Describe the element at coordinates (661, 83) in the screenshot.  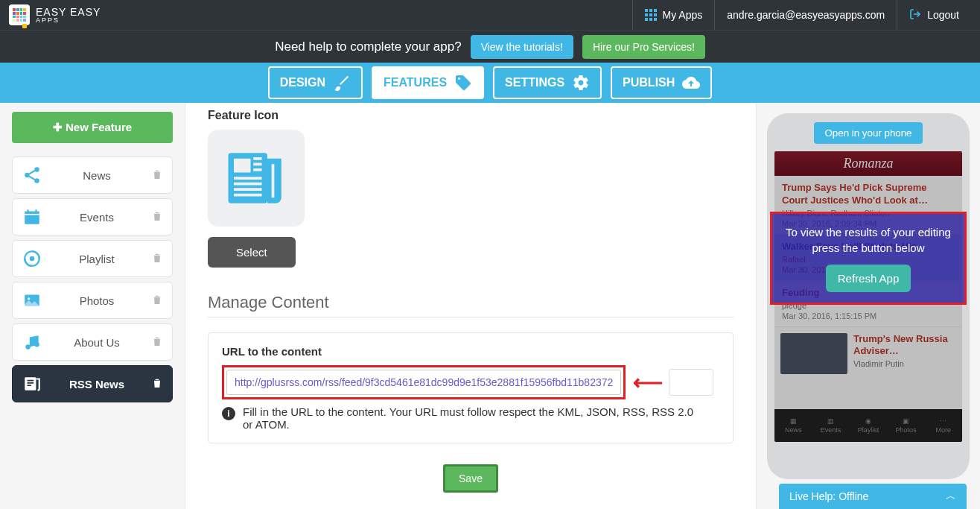
I see `tab-publish: PUBLISH` at that location.